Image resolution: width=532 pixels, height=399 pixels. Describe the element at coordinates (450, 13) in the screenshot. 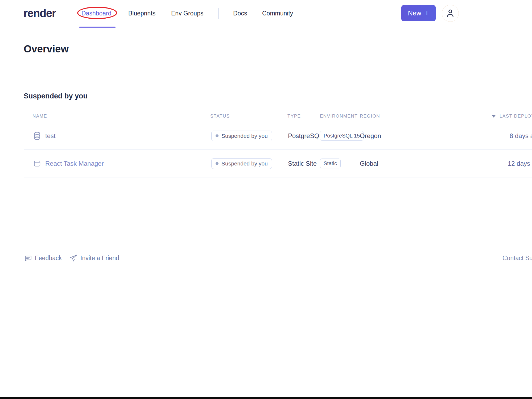

I see `user-icon` at that location.